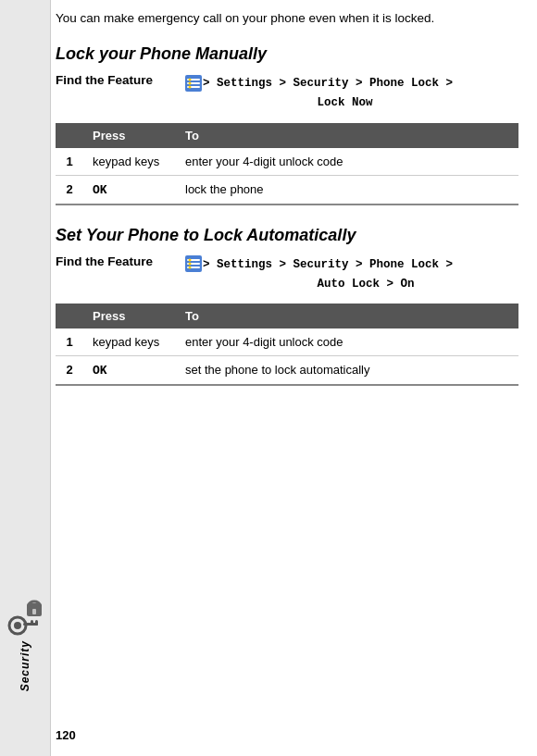  What do you see at coordinates (318, 93) in the screenshot?
I see `section1-find-feature-path: > Settings > Security > Phone Lock > Loc…` at bounding box center [318, 93].